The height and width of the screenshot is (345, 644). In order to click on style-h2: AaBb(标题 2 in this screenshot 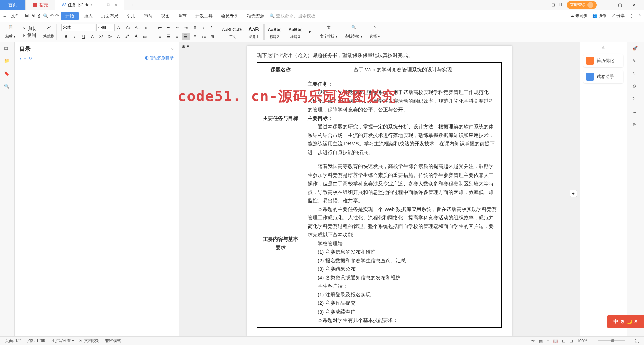, I will do `click(274, 32)`.